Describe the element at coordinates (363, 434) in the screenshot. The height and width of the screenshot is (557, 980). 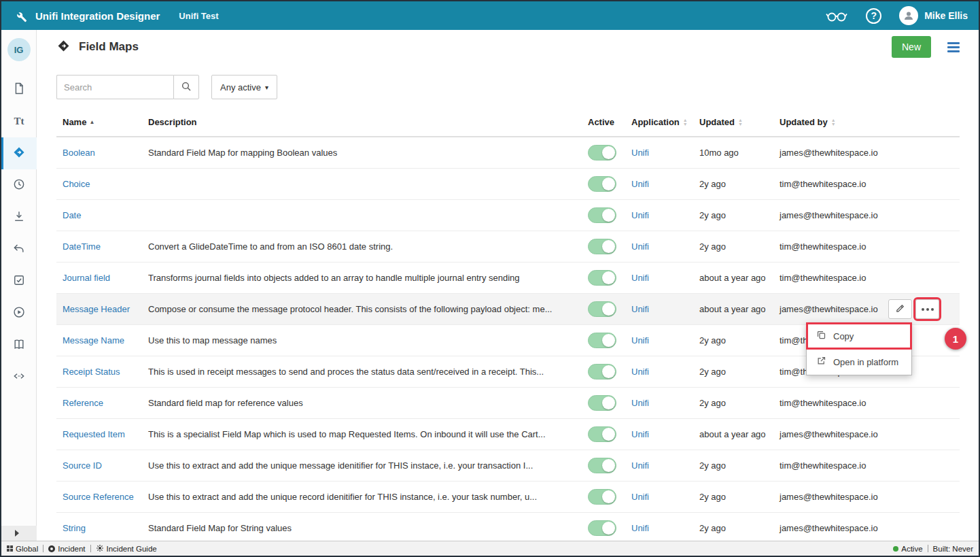
I see `row-description: This is a specialist Field Map which is …` at that location.